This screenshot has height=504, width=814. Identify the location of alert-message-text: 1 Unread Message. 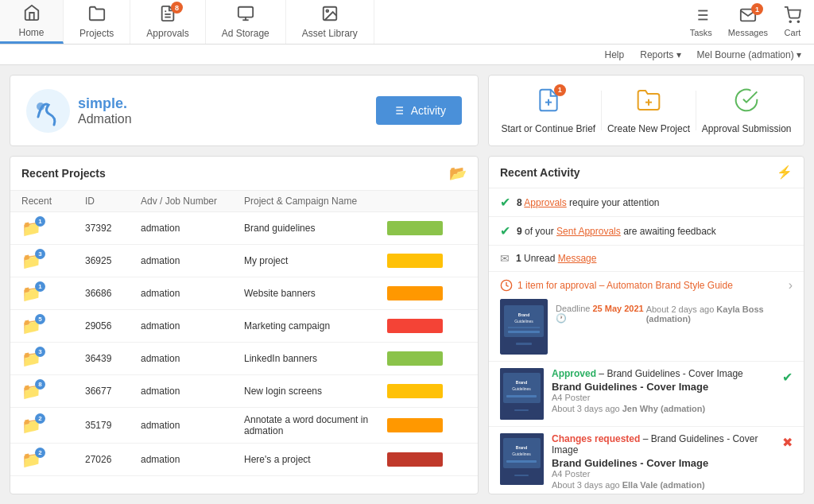
(556, 258).